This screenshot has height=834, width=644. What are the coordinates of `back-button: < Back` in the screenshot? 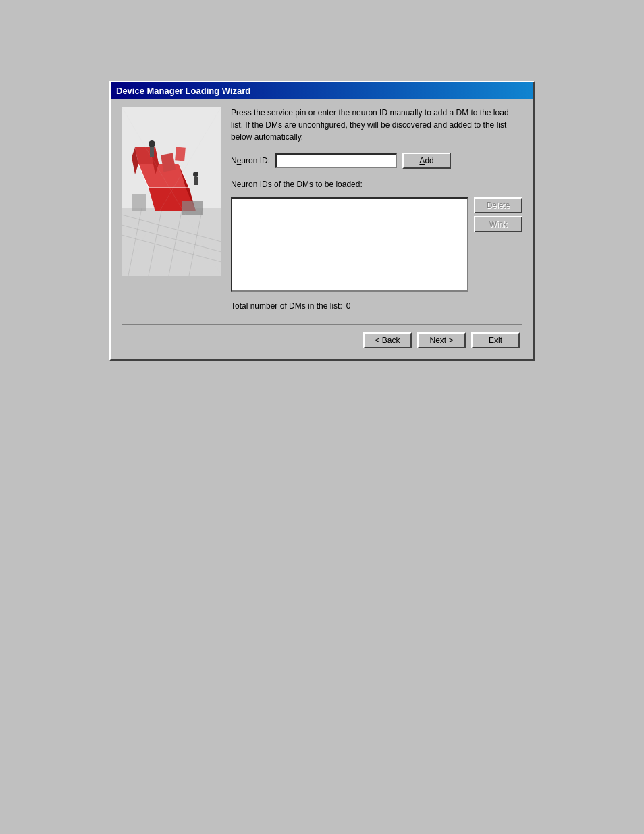 It's located at (387, 340).